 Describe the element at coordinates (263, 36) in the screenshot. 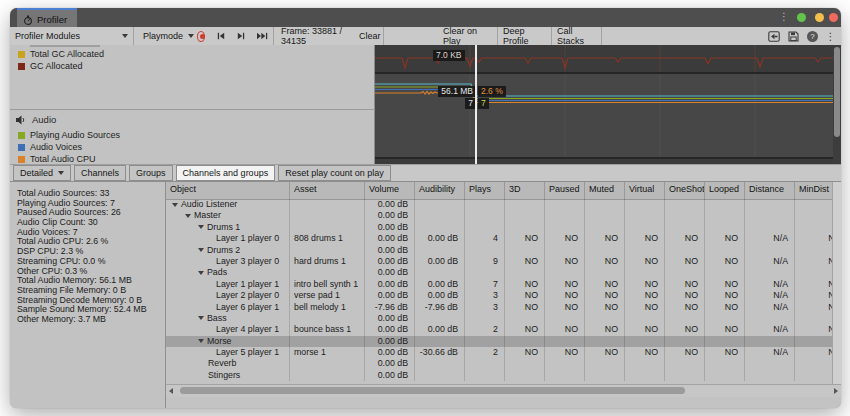

I see `current-frame-button` at that location.